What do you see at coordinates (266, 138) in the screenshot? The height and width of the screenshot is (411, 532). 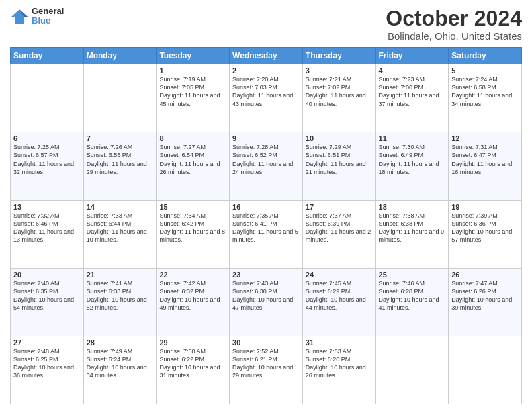 I see `day-number: 9` at bounding box center [266, 138].